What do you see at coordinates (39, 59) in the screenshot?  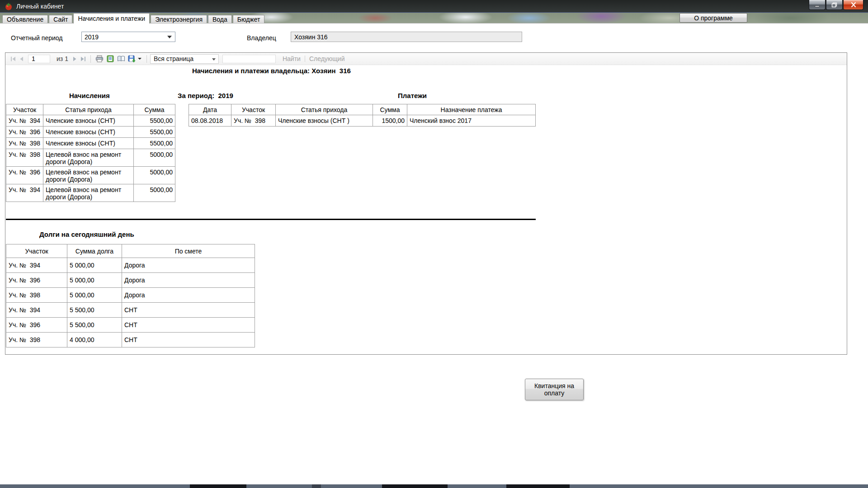 I see `current-page-input` at bounding box center [39, 59].